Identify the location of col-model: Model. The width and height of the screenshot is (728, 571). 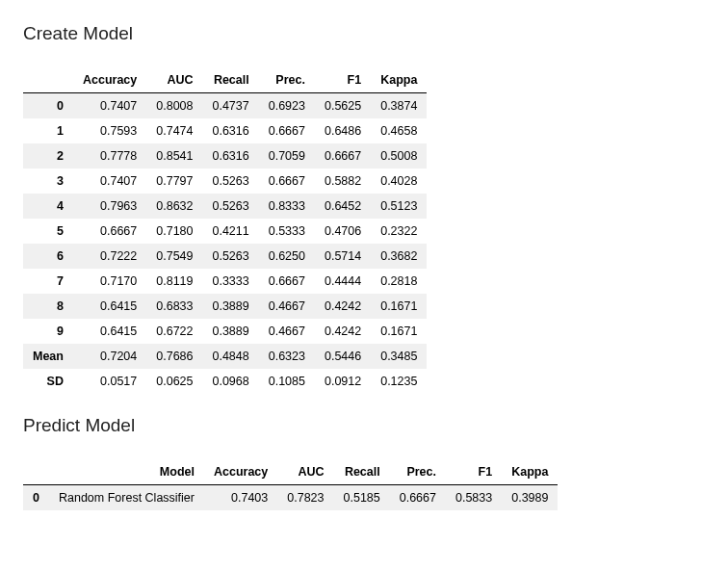
(127, 472).